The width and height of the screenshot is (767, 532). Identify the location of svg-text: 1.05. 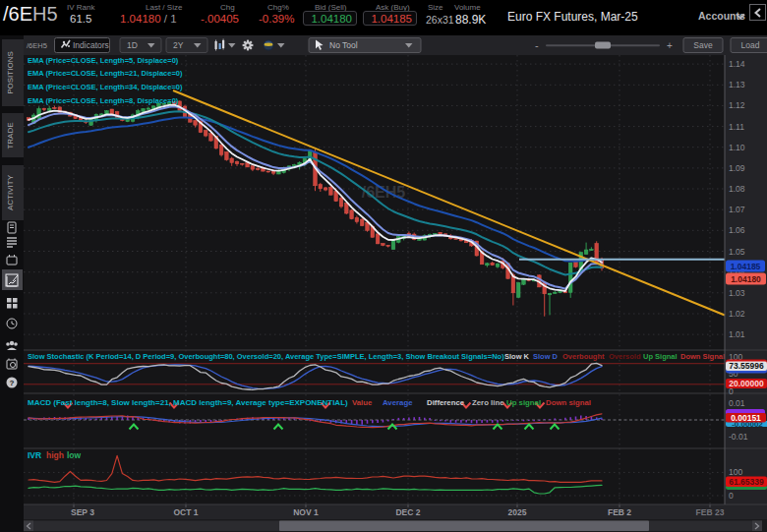
(738, 252).